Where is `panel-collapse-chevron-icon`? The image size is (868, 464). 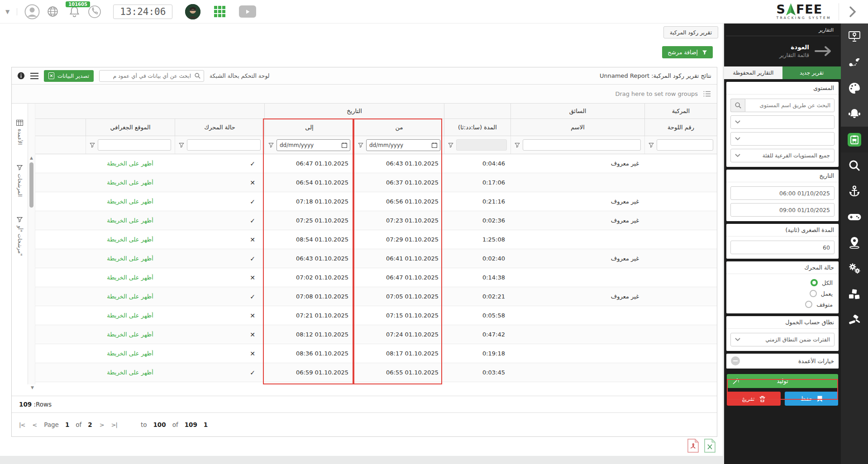 panel-collapse-chevron-icon is located at coordinates (854, 12).